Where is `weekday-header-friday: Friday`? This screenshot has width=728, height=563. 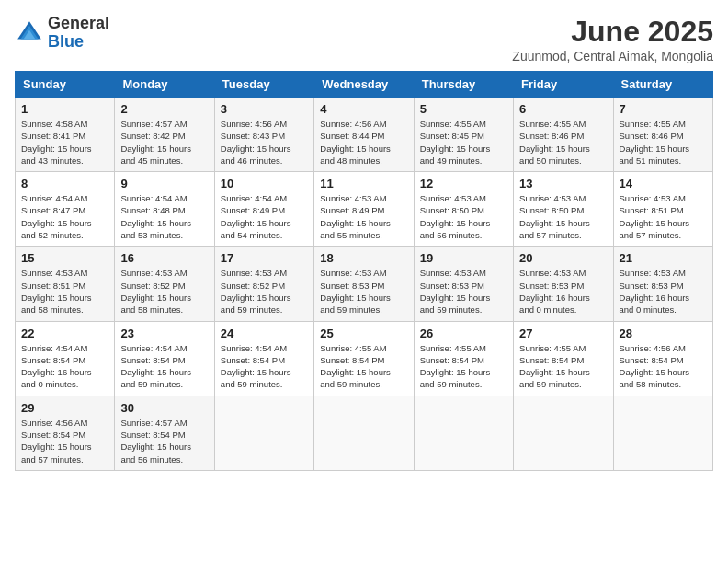
weekday-header-friday: Friday is located at coordinates (563, 85).